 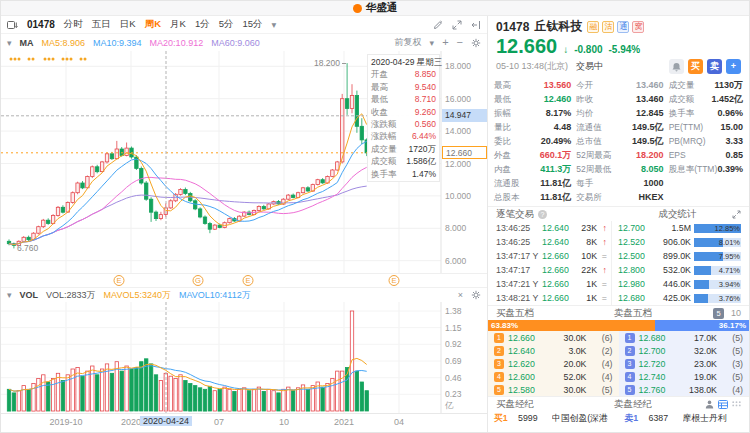 I want to click on depth-row: 412.60052.0K(4), so click(x=554, y=376).